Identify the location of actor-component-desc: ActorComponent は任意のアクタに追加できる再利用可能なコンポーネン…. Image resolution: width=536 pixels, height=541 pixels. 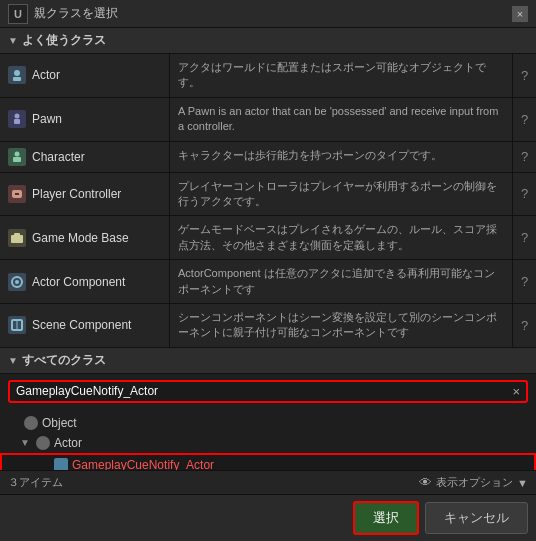
(341, 282).